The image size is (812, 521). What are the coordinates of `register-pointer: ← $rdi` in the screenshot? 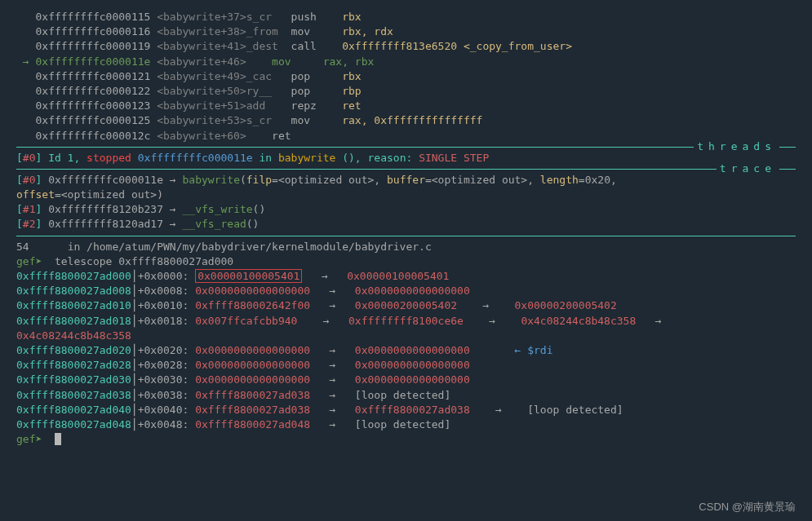 It's located at (534, 351).